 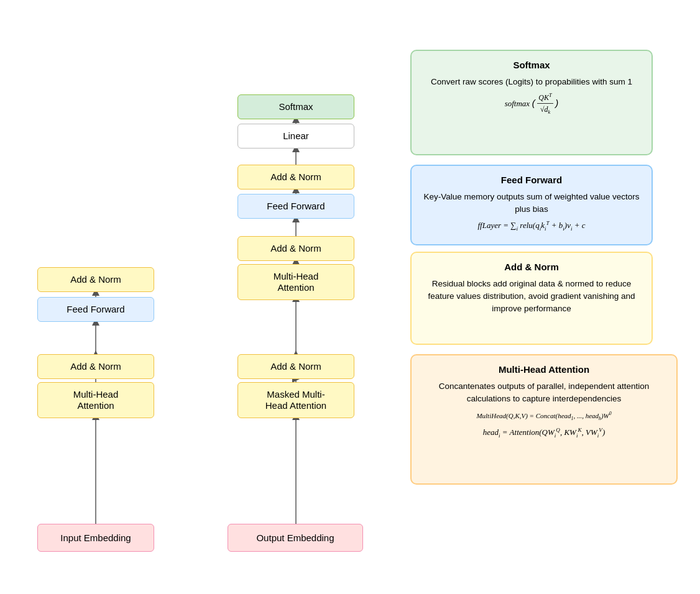 What do you see at coordinates (544, 416) in the screenshot?
I see `multihead-formula1: MultiHead(Q,K,V) = Concat(head1, ..., he…` at bounding box center [544, 416].